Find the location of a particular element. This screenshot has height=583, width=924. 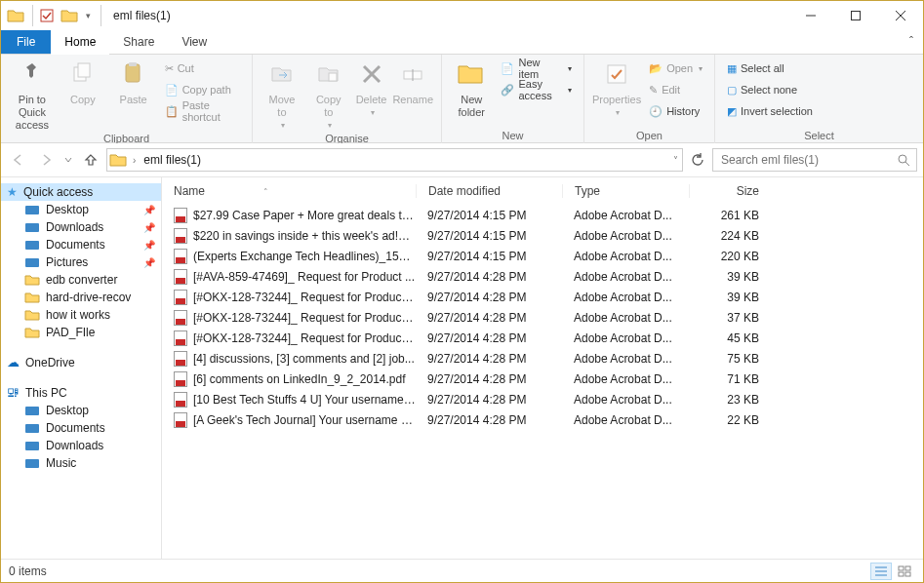

search-input is located at coordinates (808, 160).